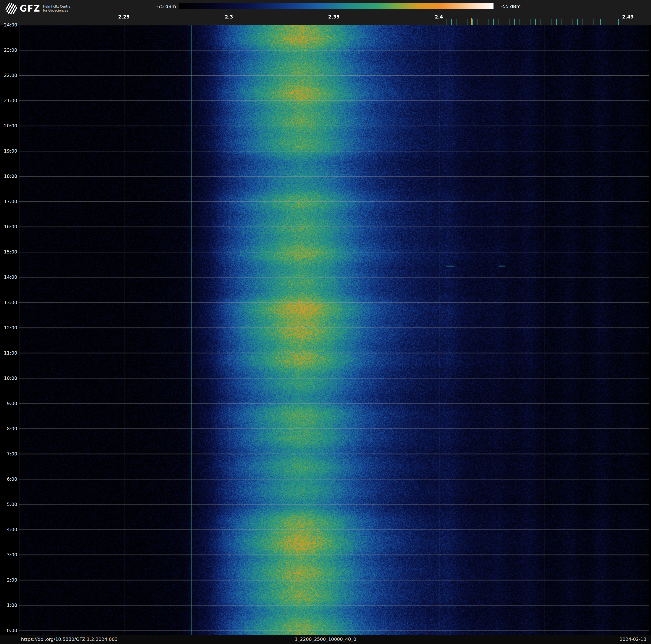  Describe the element at coordinates (9, 479) in the screenshot. I see `time-tick-label: 6:00` at that location.